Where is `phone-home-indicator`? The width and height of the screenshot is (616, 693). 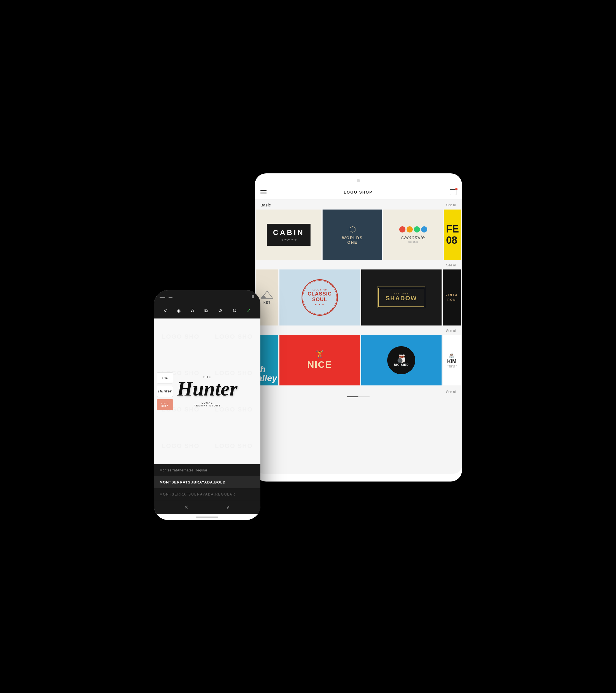
phone-home-indicator is located at coordinates (207, 517).